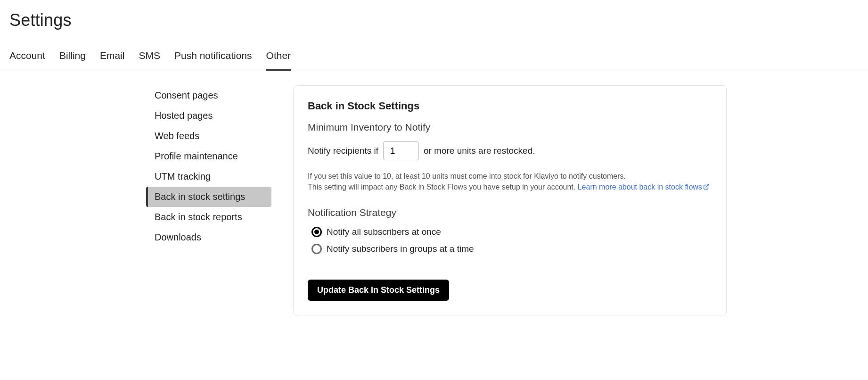  I want to click on settings-tabs: Account Billing Email SMS Push notificat…, so click(434, 58).